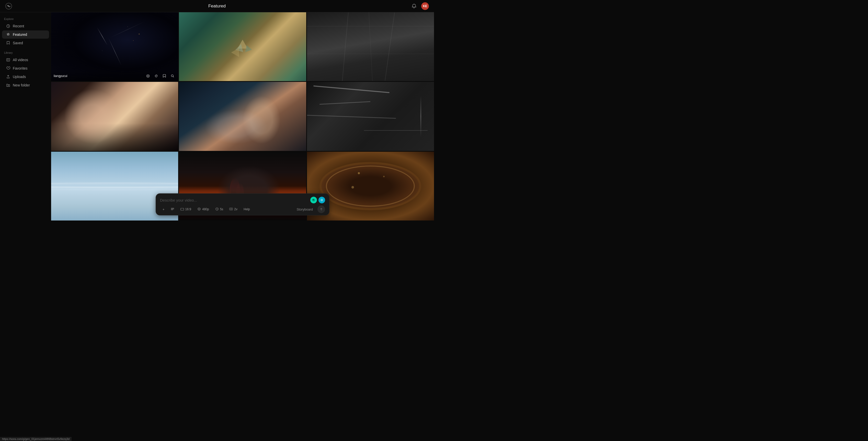 The height and width of the screenshot is (441, 868). I want to click on video-cell-architecture: arch_viz, so click(371, 47).